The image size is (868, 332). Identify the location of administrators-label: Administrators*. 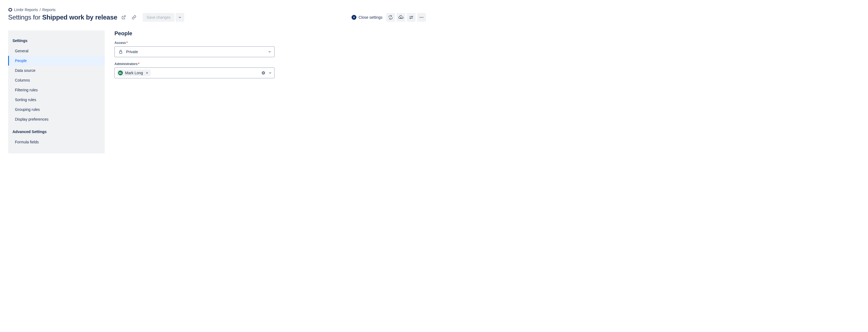
(195, 64).